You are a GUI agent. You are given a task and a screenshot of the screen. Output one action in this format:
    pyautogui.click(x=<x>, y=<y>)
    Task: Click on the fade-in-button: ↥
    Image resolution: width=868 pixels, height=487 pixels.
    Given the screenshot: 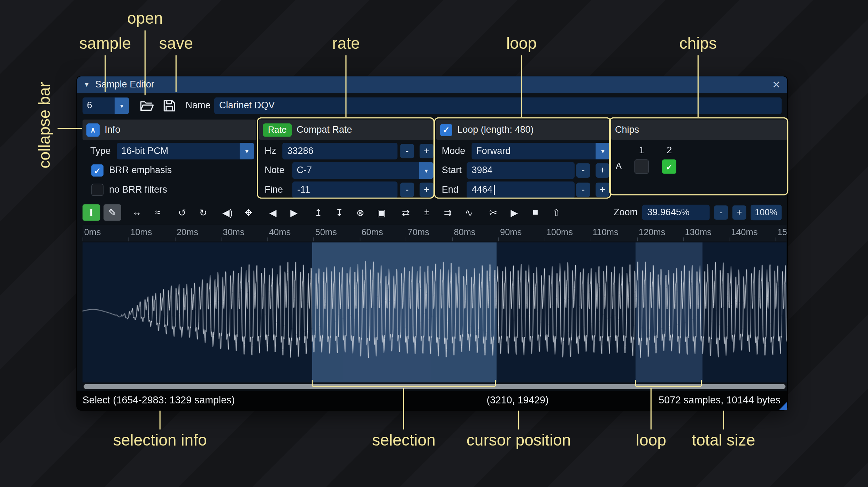 What is the action you would take?
    pyautogui.click(x=318, y=212)
    